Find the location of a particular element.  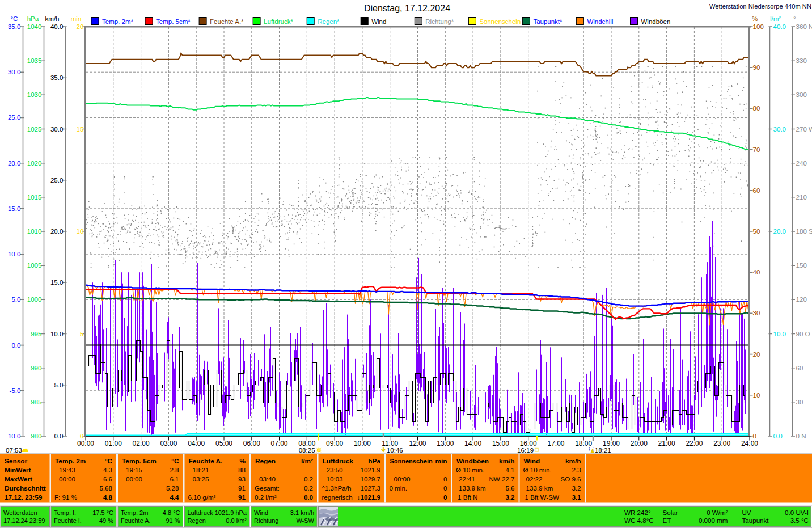

svg-text: -5.0 is located at coordinates (15, 390).